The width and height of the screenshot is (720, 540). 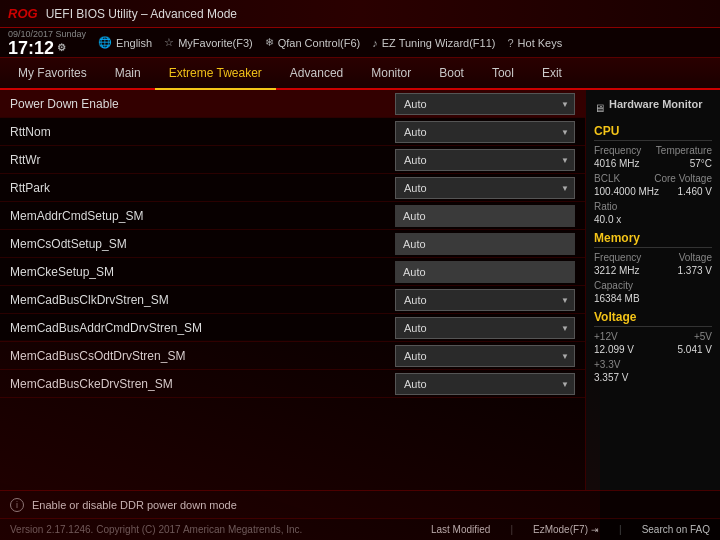 What do you see at coordinates (485, 188) in the screenshot?
I see `setting-dropdown-3: Auto` at bounding box center [485, 188].